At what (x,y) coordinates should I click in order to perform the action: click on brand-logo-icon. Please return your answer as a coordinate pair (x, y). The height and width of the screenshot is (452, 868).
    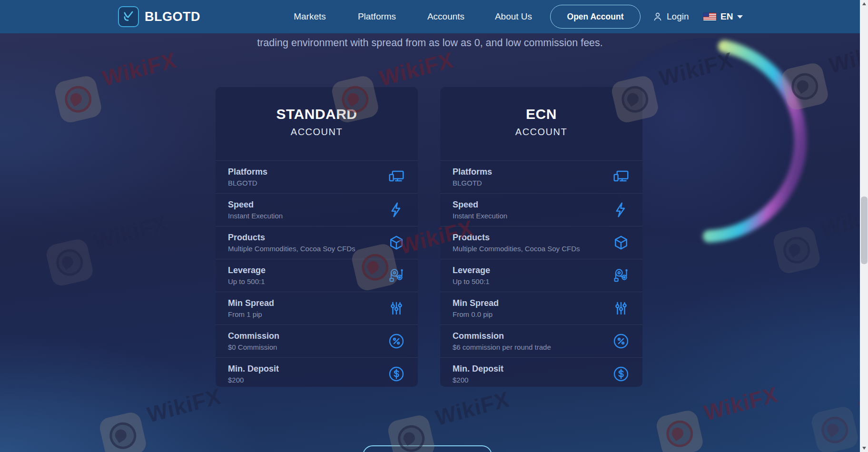
    Looking at the image, I should click on (128, 17).